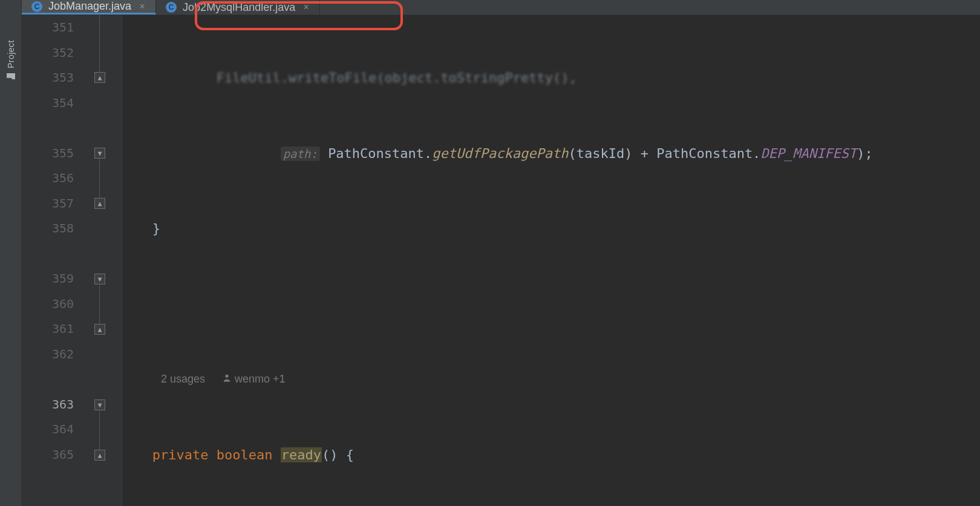  Describe the element at coordinates (48, 229) in the screenshot. I see `line-number: 358` at that location.